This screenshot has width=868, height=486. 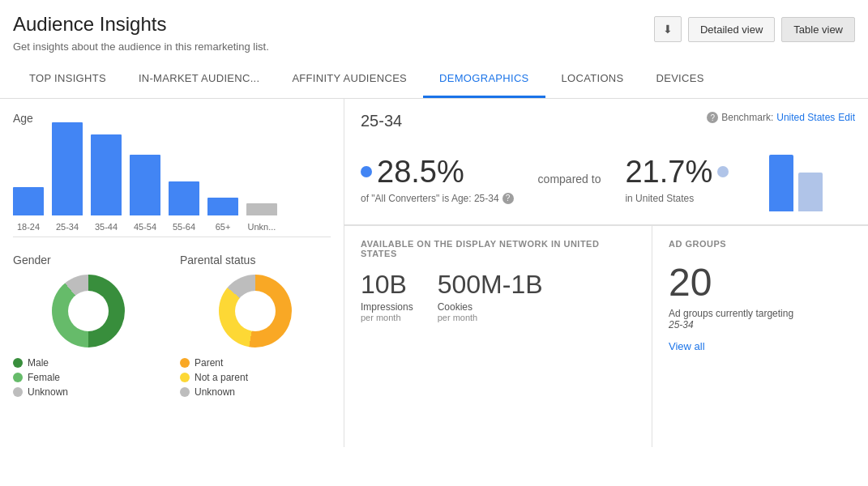 I want to click on network-stats: 10B Impressions per month 500M-1B Cookie…, so click(x=498, y=296).